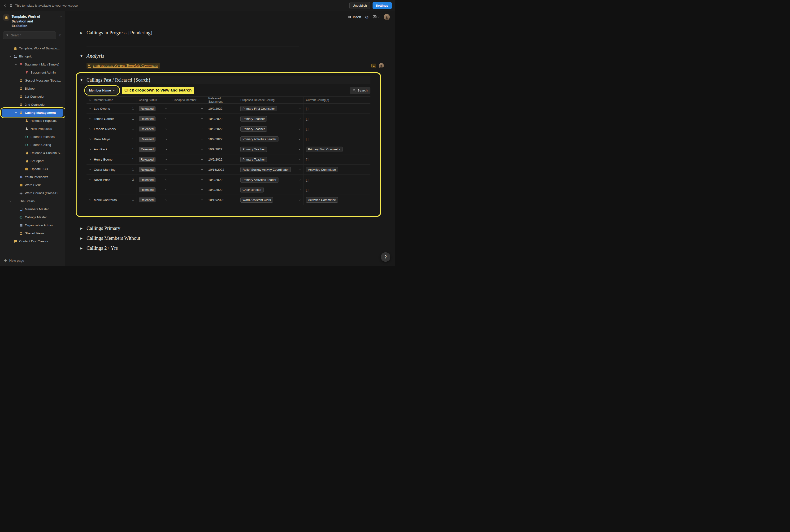 The image size is (790, 532). I want to click on table-entry-row: Released 10/16/2022 Relief Society Activ…, so click(253, 170).